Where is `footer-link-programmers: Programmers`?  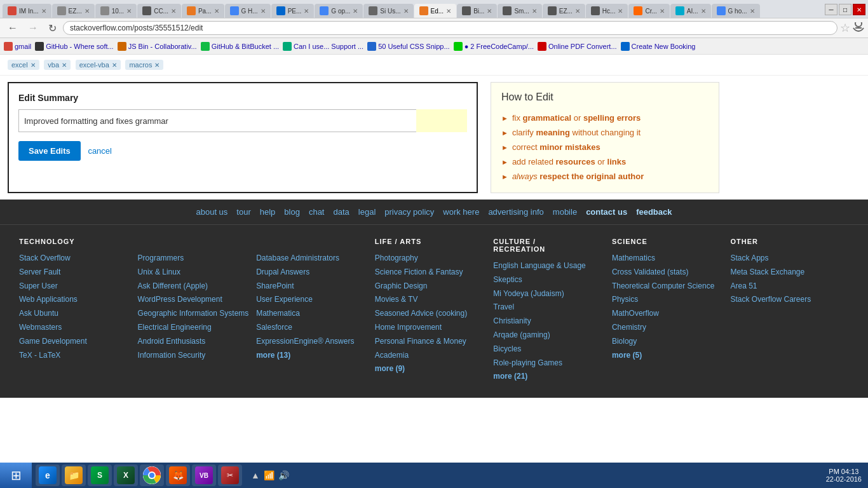
footer-link-programmers: Programmers is located at coordinates (194, 258).